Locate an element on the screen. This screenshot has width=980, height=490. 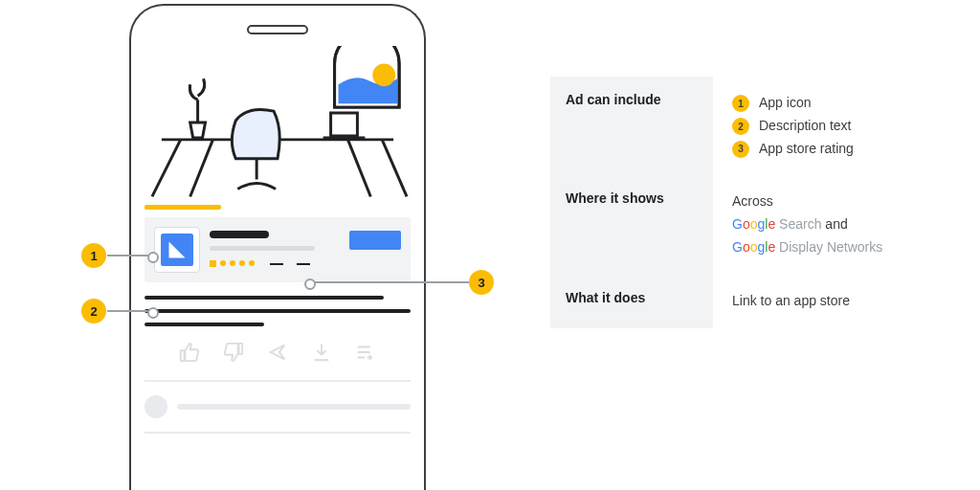
mini-chip-2: 2 is located at coordinates (741, 126).